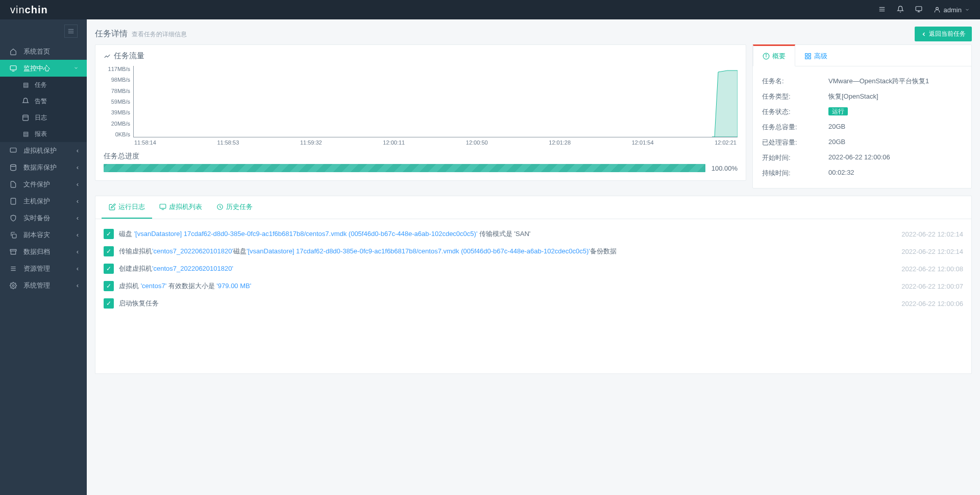 This screenshot has width=980, height=495. What do you see at coordinates (311, 143) in the screenshot?
I see `x-tick: 11:59:32` at bounding box center [311, 143].